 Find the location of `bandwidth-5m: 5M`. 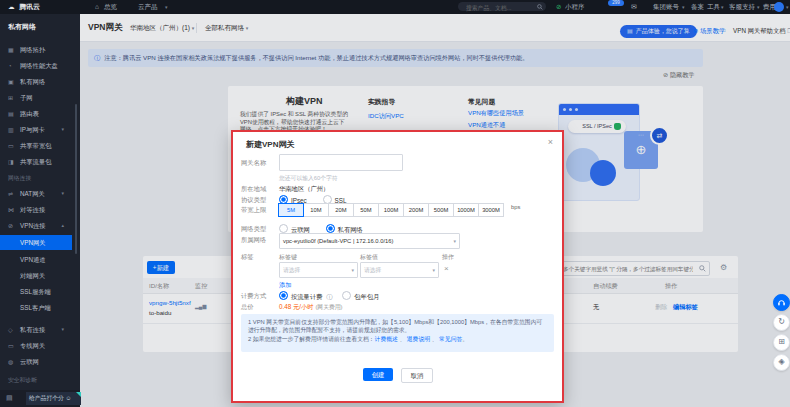

bandwidth-5m: 5M is located at coordinates (291, 210).